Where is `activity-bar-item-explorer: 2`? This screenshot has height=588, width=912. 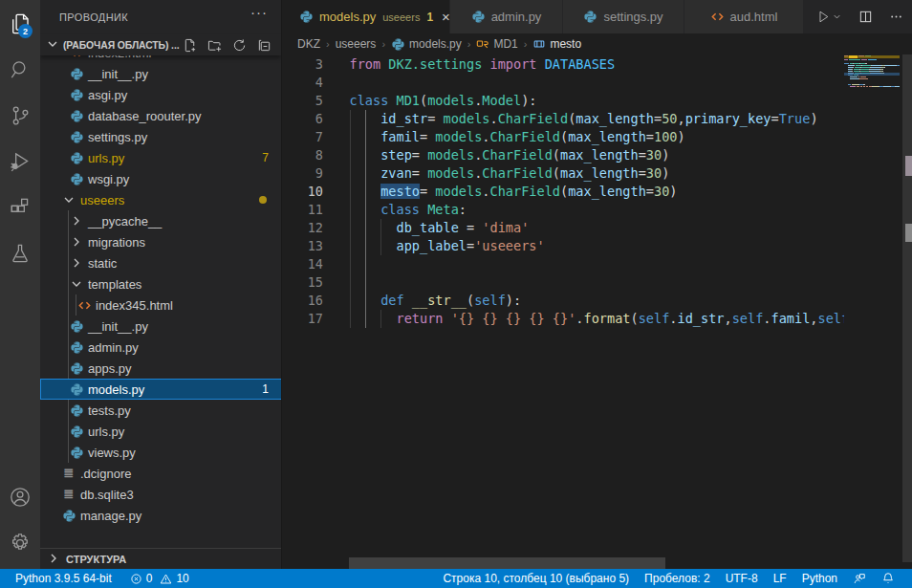 activity-bar-item-explorer: 2 is located at coordinates (20, 24).